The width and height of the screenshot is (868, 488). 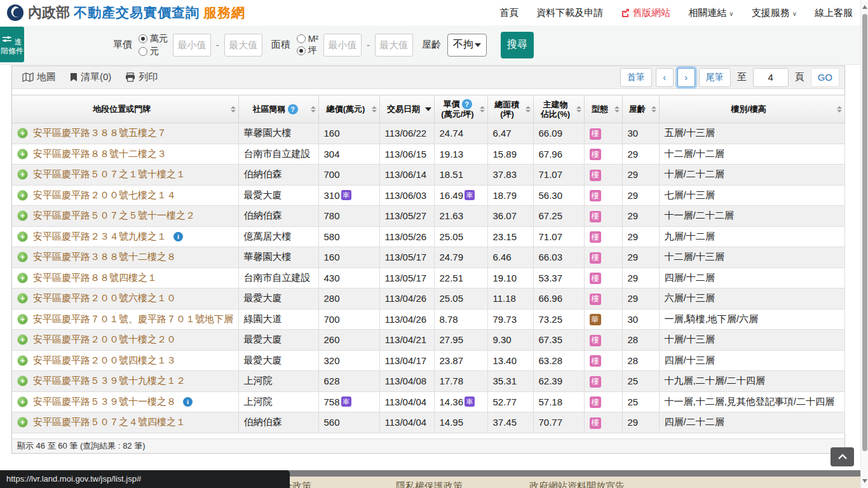 What do you see at coordinates (349, 109) in the screenshot?
I see `col-header-total-price: 總價(萬元)` at bounding box center [349, 109].